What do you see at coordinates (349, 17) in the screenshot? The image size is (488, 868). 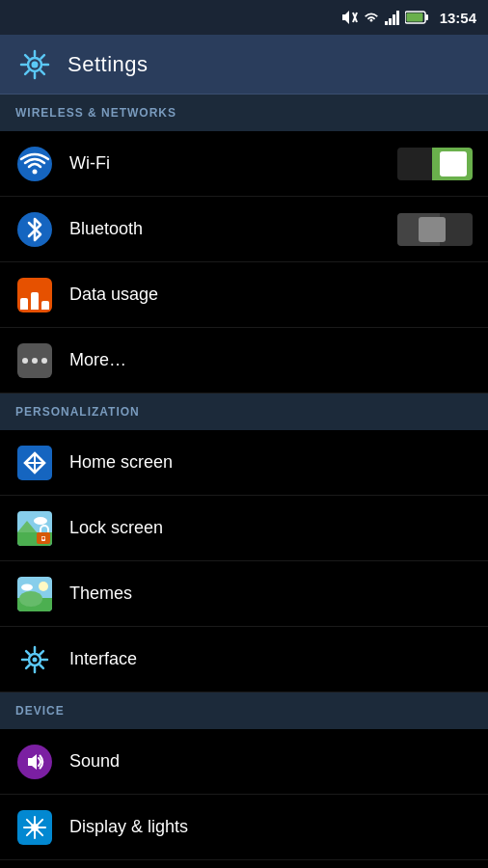 I see `mute-icon` at bounding box center [349, 17].